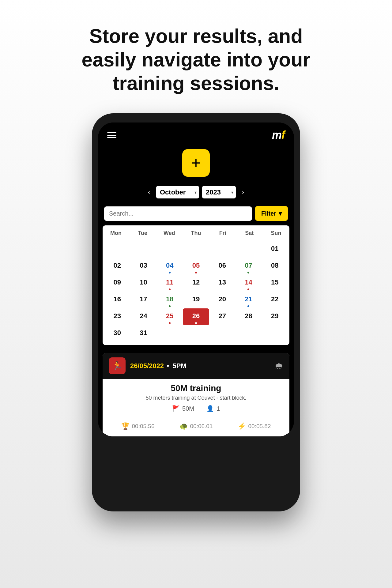  Describe the element at coordinates (275, 283) in the screenshot. I see `calendar-day: 15` at that location.